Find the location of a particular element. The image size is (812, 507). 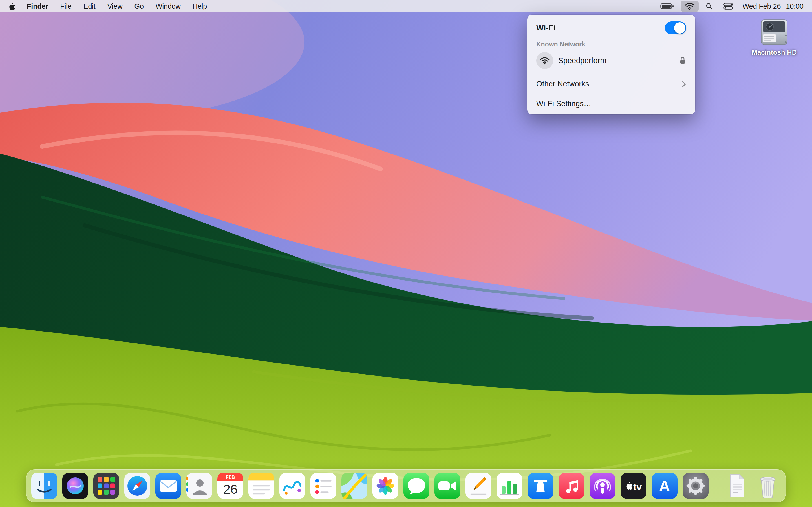

pages-icon is located at coordinates (478, 486).